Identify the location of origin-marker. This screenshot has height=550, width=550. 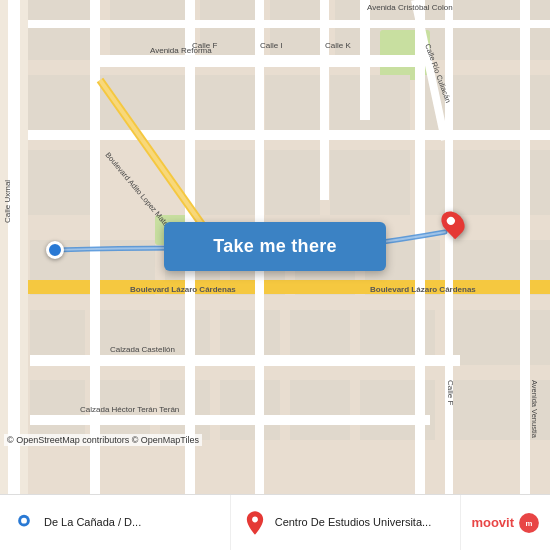
(55, 250).